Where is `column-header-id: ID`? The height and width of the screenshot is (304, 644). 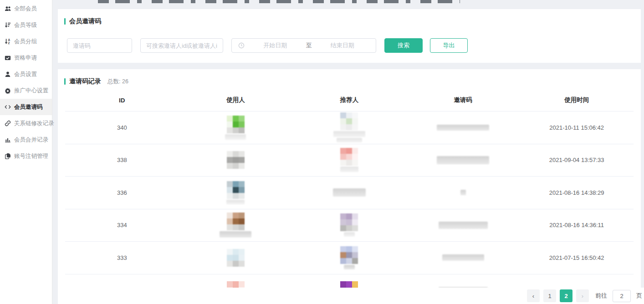 column-header-id: ID is located at coordinates (122, 100).